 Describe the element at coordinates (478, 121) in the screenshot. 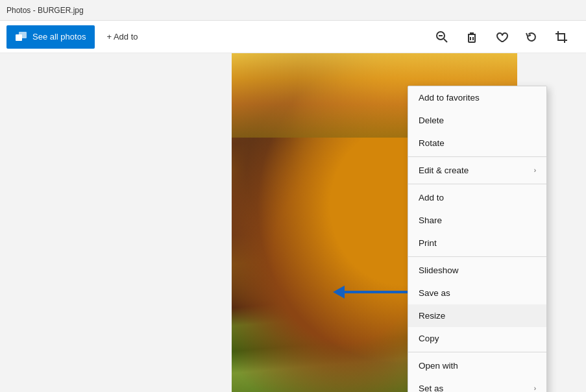

I see `menu-item-delete: Delete` at that location.